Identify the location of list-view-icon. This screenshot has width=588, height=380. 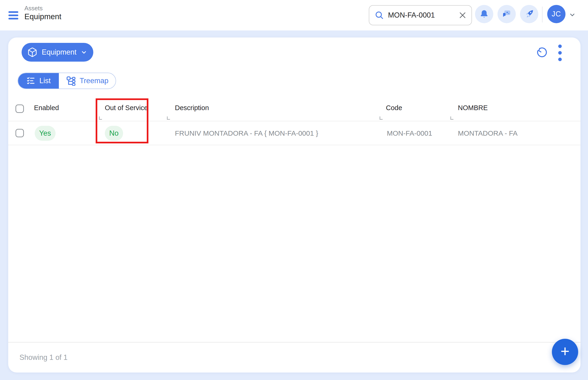
(31, 81).